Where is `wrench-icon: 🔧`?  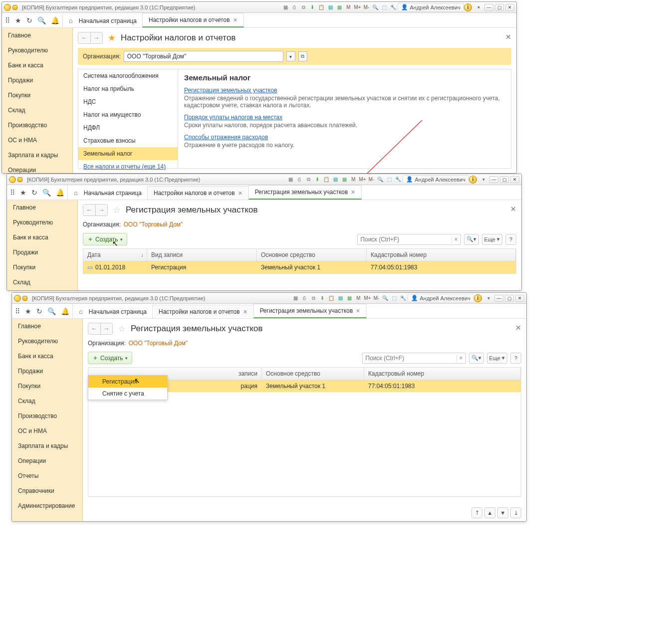
wrench-icon: 🔧 is located at coordinates (398, 180).